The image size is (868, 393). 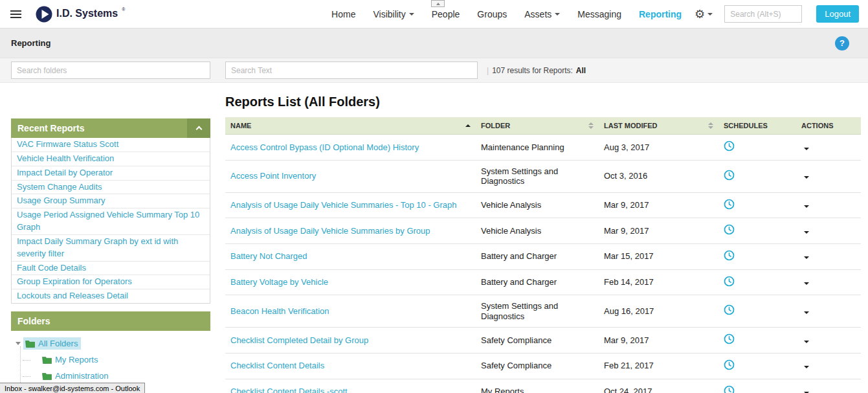 What do you see at coordinates (746, 126) in the screenshot?
I see `column-label: SCHEDULES` at bounding box center [746, 126].